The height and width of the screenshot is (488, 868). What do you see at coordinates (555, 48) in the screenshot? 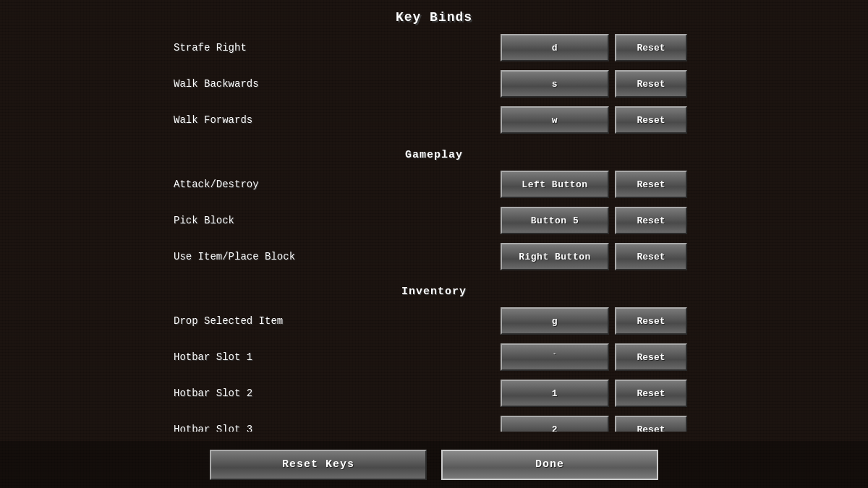
I see `key-button-strafe-right: d` at bounding box center [555, 48].